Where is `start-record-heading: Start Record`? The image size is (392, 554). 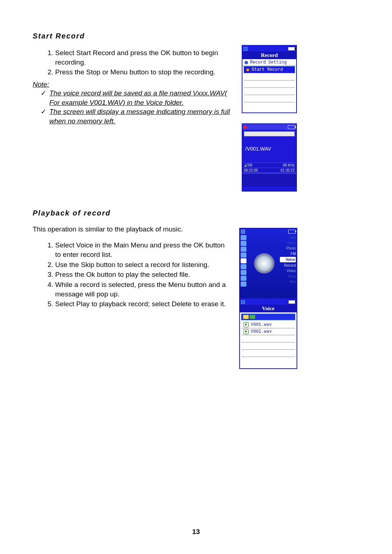 start-record-heading: Start Record is located at coordinates (131, 36).